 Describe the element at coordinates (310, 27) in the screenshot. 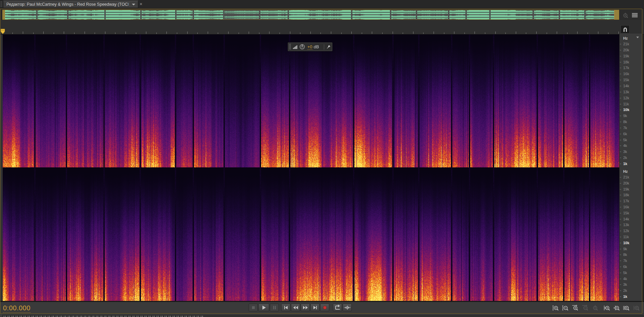

I see `ruler-scale: чмс 2:004:006:008:0010:0012:0014:0016:00…` at that location.